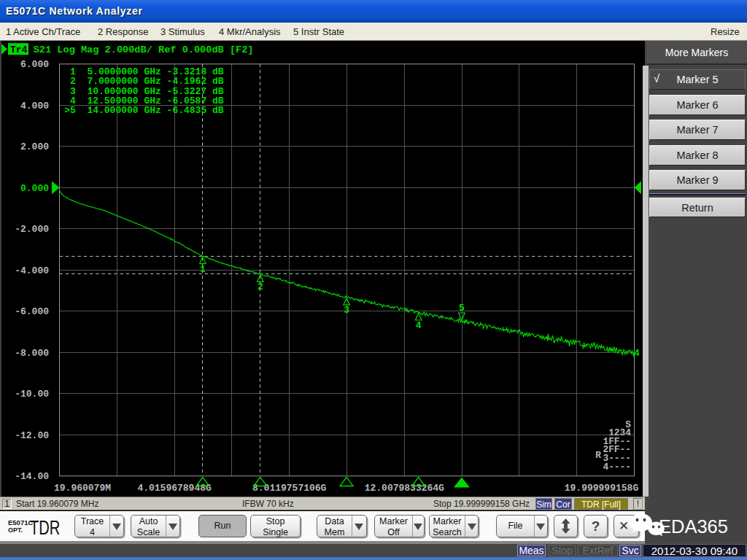  I want to click on svg-text: 4.0159678948G, so click(174, 489).